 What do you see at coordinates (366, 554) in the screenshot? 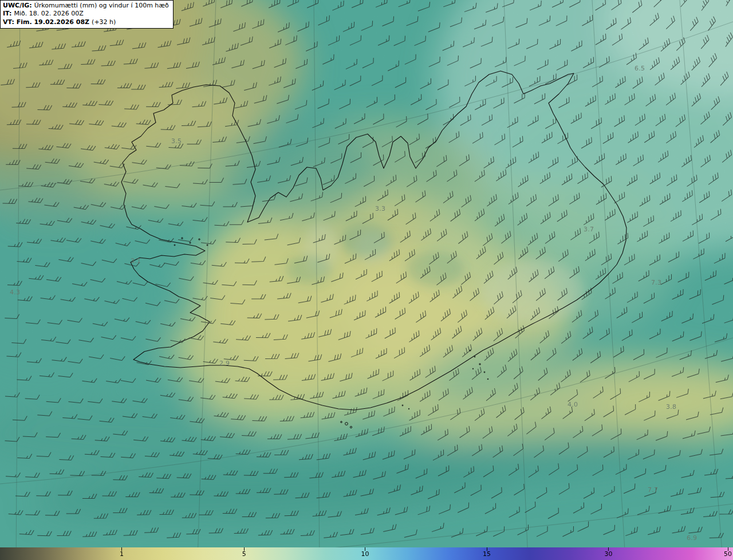
I see `colorbar: 1510153050` at bounding box center [366, 554].